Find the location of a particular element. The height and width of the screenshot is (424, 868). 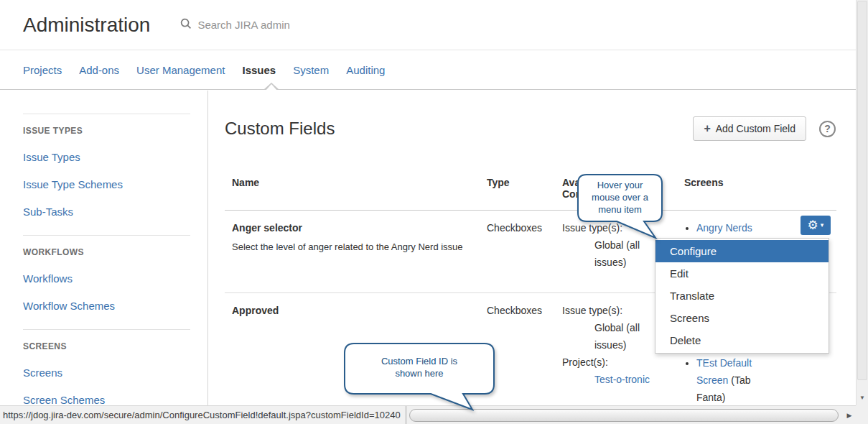

help-icon: ? is located at coordinates (827, 129).